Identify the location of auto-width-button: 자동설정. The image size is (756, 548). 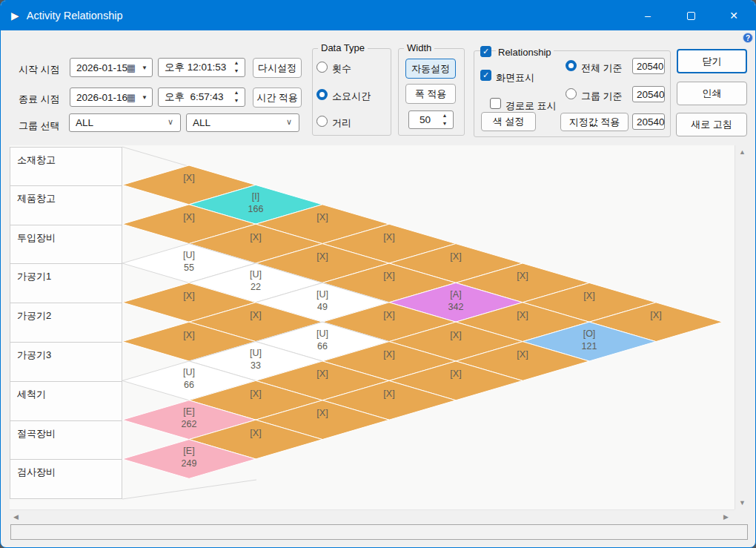
(431, 68).